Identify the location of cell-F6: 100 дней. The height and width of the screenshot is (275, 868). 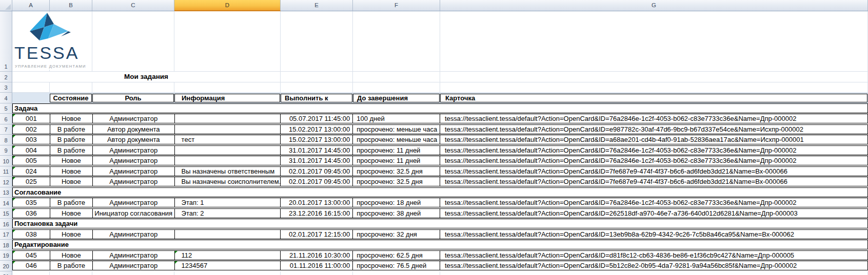
(397, 119).